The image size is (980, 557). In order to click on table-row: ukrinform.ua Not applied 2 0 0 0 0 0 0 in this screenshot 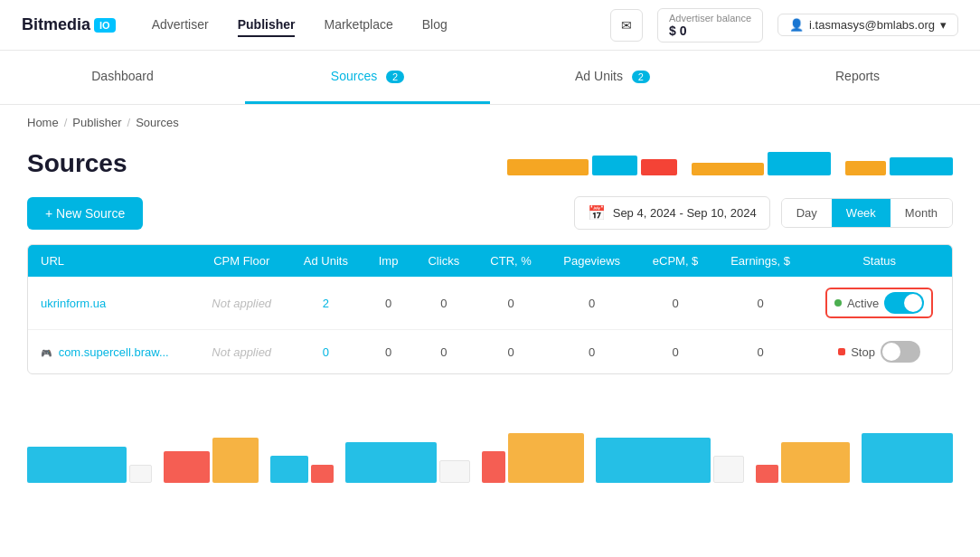, I will do `click(490, 304)`.